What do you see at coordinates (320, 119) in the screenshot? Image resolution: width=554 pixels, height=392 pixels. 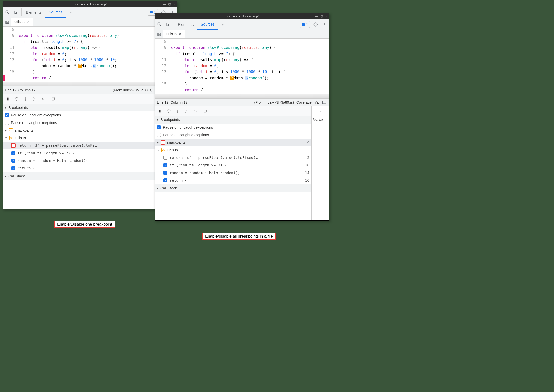 I see `not-paused-label: Not pa` at bounding box center [320, 119].